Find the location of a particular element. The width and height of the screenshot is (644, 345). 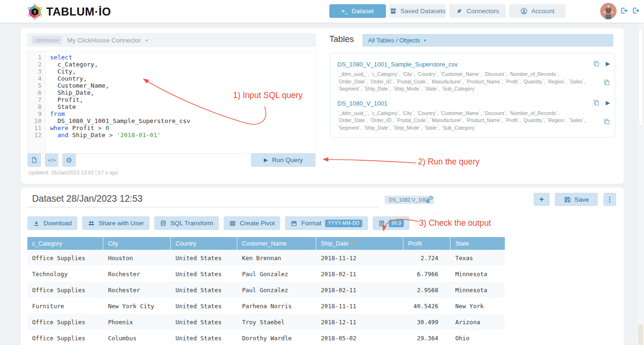

column-header-c_category: c_Category is located at coordinates (65, 243).